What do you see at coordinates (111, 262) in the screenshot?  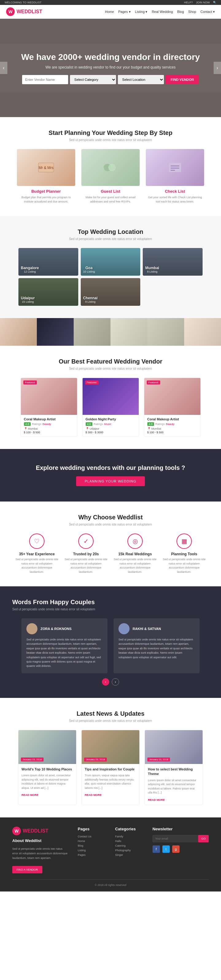 I see `location-goa: Goa 10 Listing` at bounding box center [111, 262].